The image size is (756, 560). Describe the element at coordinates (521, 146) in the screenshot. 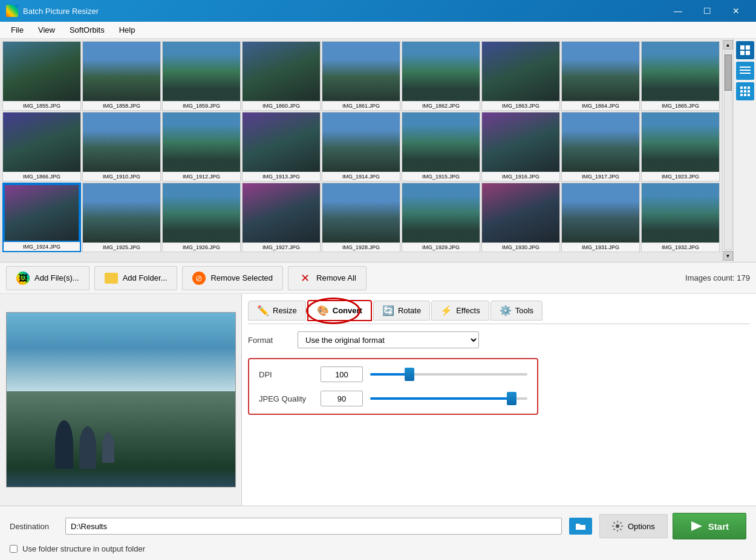

I see `image-thumb: IMG_1916.JPG` at that location.